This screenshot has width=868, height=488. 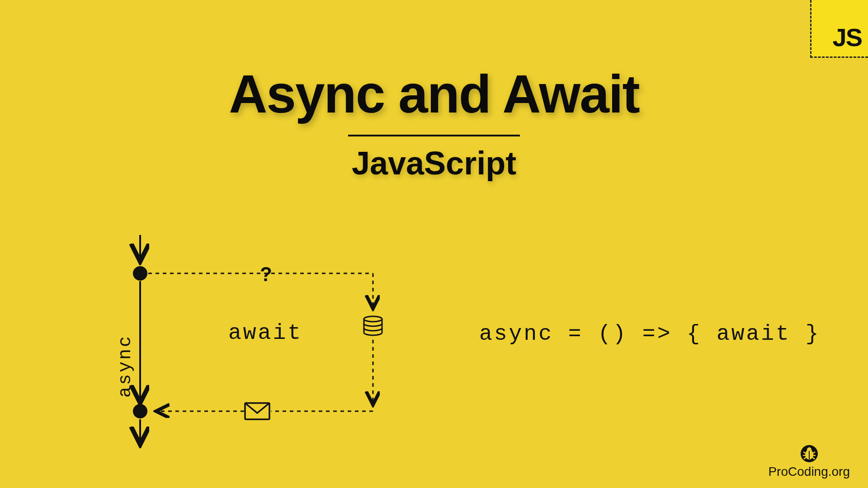 What do you see at coordinates (839, 29) in the screenshot?
I see `js-badge: JS` at bounding box center [839, 29].